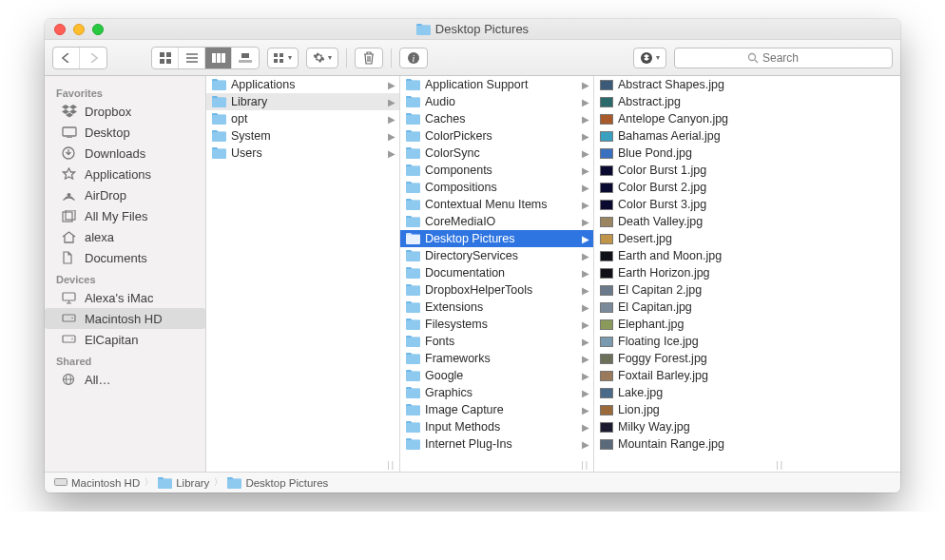  Describe the element at coordinates (655, 307) in the screenshot. I see `item-label: El Capitan.jpg` at that location.